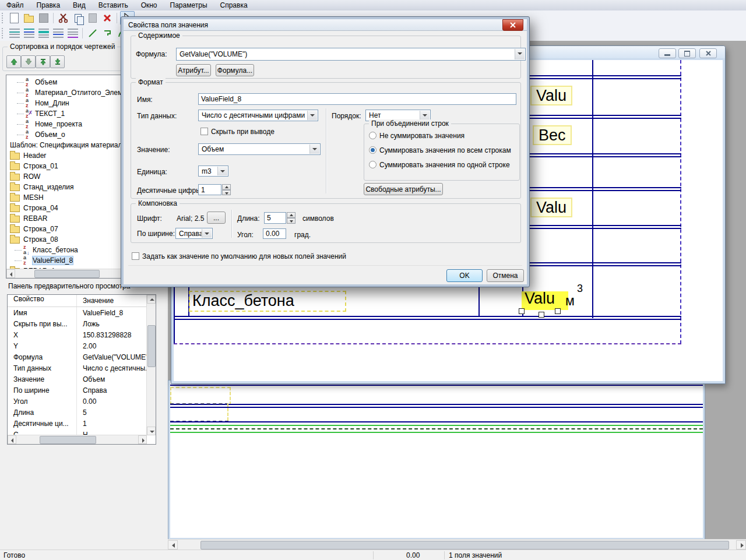  Describe the element at coordinates (403, 189) in the screenshot. I see `free-attributes-button: Свободные атрибуты...` at that location.